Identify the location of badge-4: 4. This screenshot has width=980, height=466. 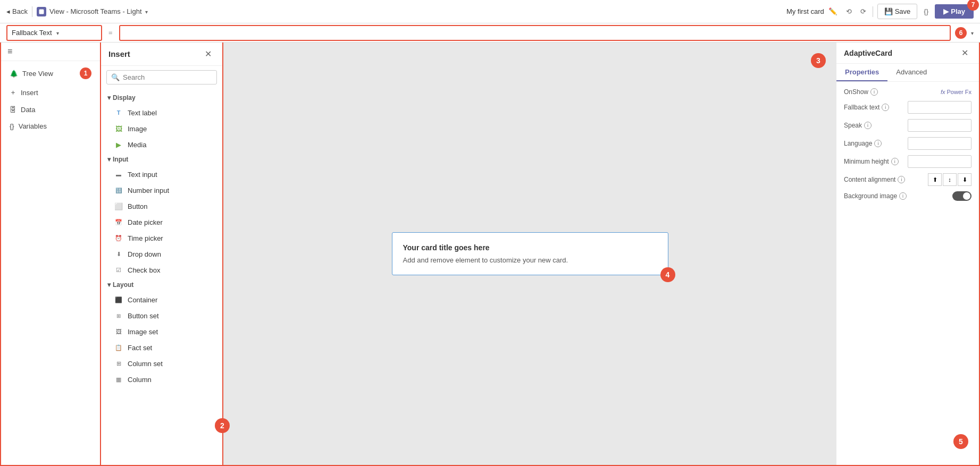
(668, 275).